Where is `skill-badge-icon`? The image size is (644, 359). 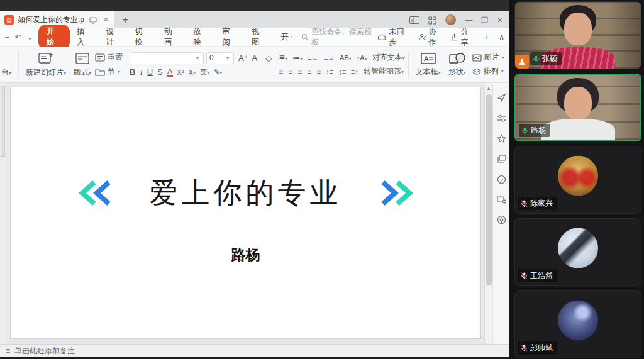
skill-badge-icon is located at coordinates (502, 220).